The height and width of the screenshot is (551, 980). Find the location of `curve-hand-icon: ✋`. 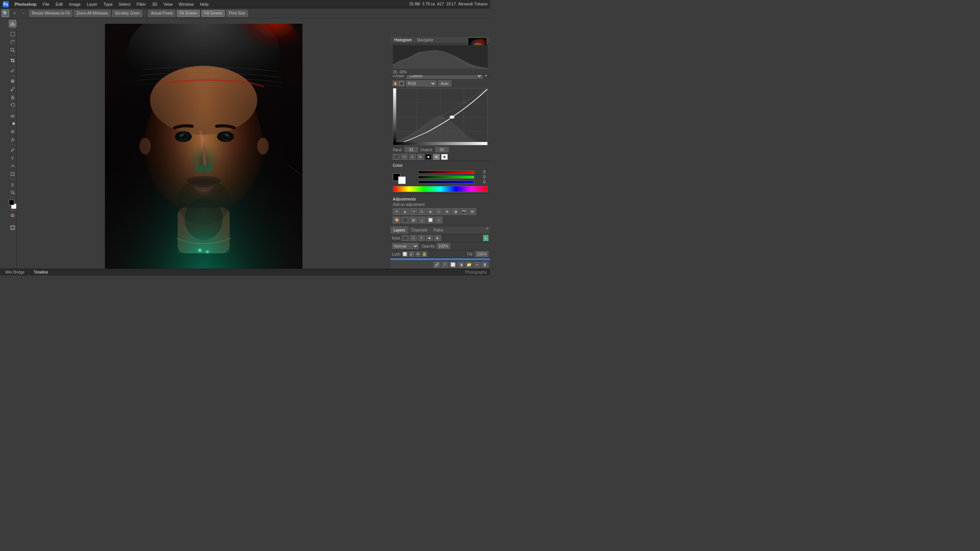

curve-hand-icon: ✋ is located at coordinates (395, 83).